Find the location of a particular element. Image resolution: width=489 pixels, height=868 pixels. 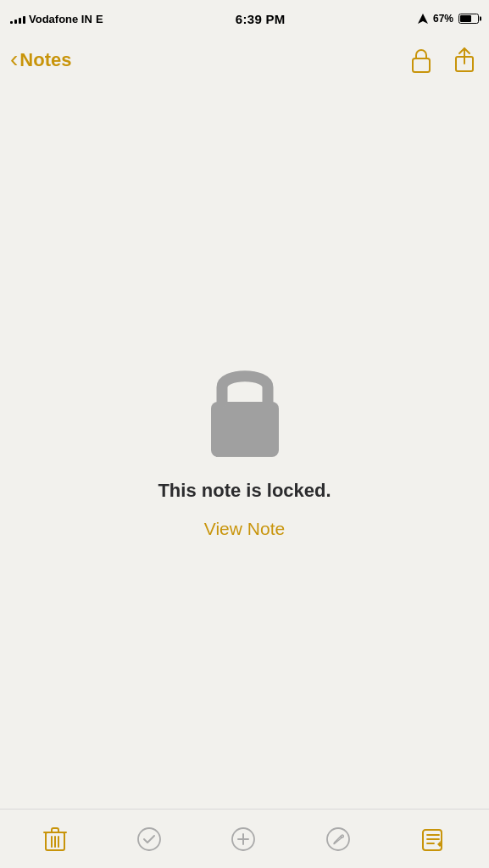

pen-button is located at coordinates (338, 839).